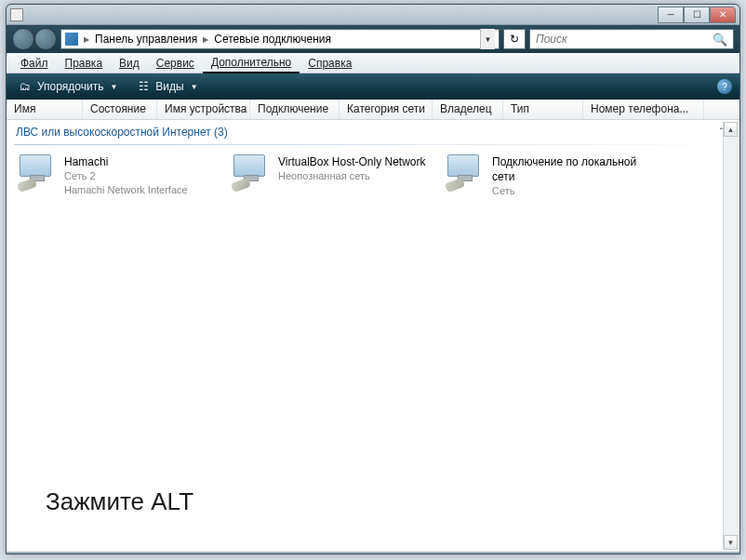  I want to click on views-button: ☷ Виды ▼, so click(167, 87).